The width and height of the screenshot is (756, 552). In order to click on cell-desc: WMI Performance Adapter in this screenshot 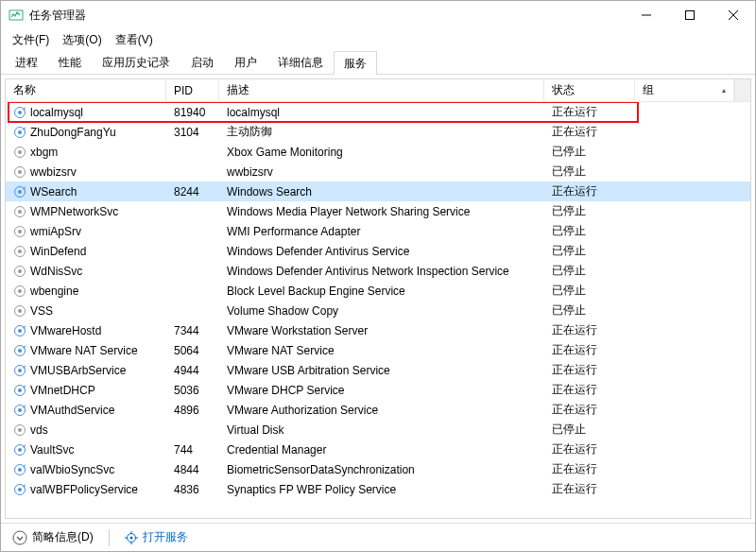, I will do `click(382, 232)`.